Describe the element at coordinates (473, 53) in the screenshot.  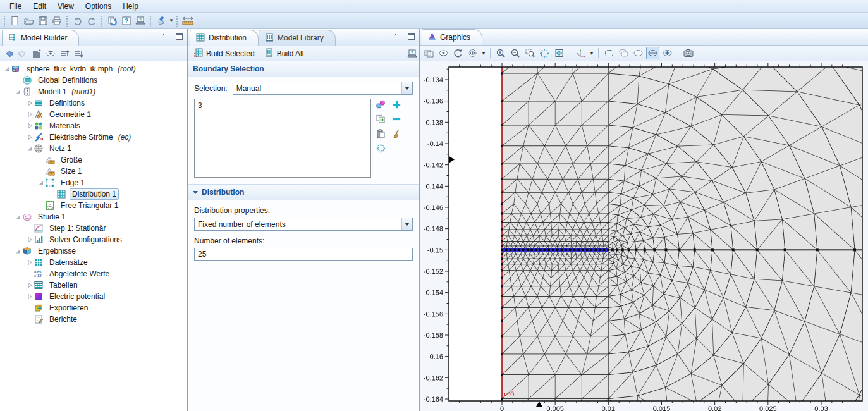
I see `scene-settings-button` at that location.